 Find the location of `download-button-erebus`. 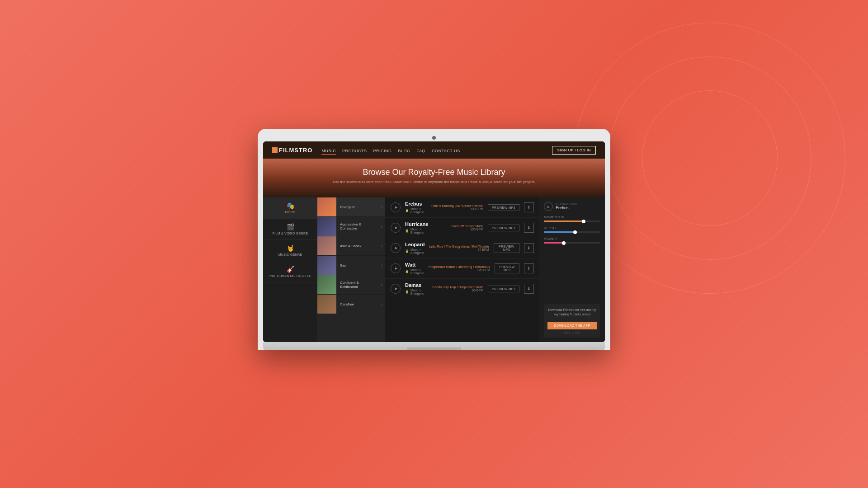

download-button-erebus is located at coordinates (529, 207).